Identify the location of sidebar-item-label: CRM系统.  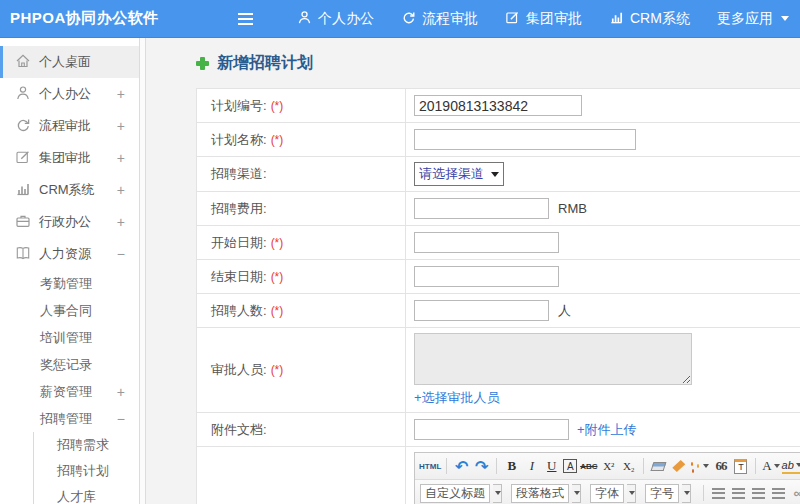
(67, 190).